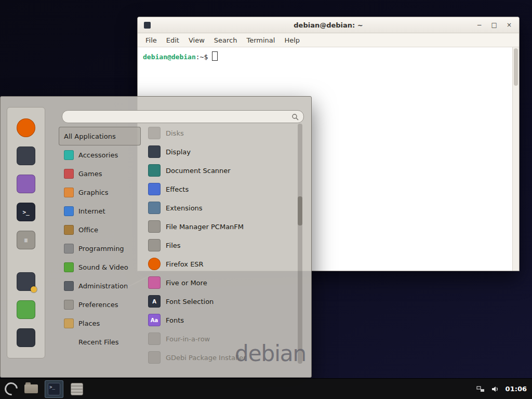 The width and height of the screenshot is (532, 399). Describe the element at coordinates (90, 174) in the screenshot. I see `category-label: Games` at that location.